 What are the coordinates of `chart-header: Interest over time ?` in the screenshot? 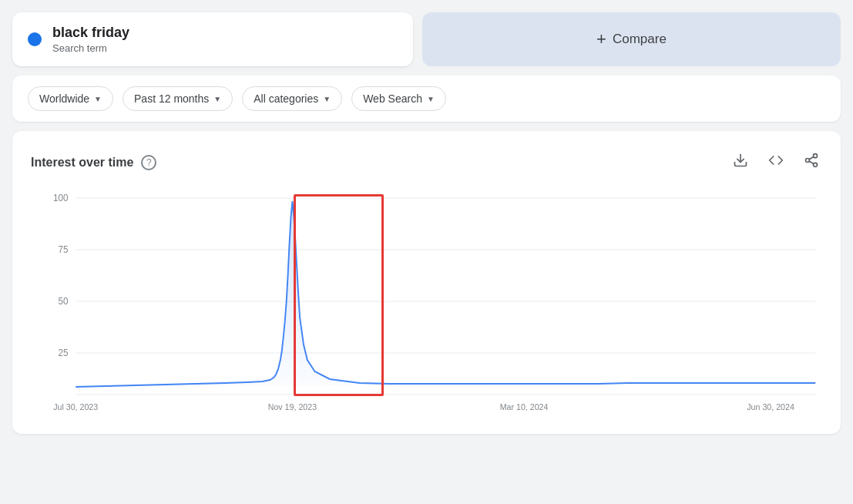 It's located at (427, 162).